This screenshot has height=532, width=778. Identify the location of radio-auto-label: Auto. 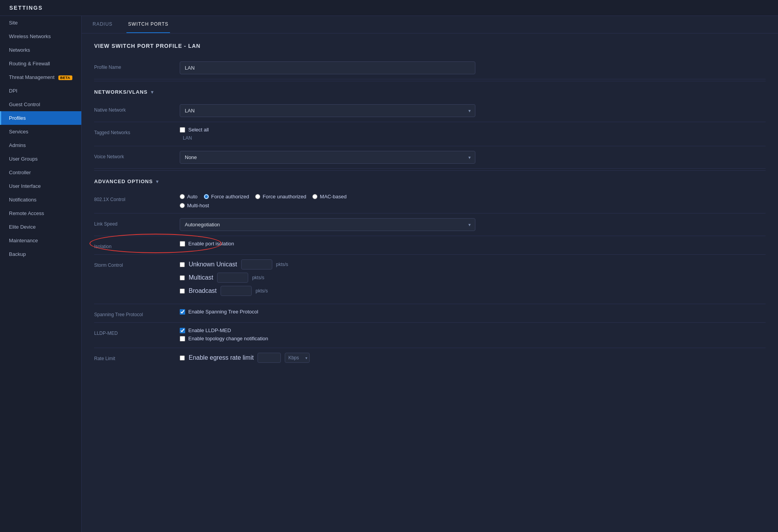
(189, 197).